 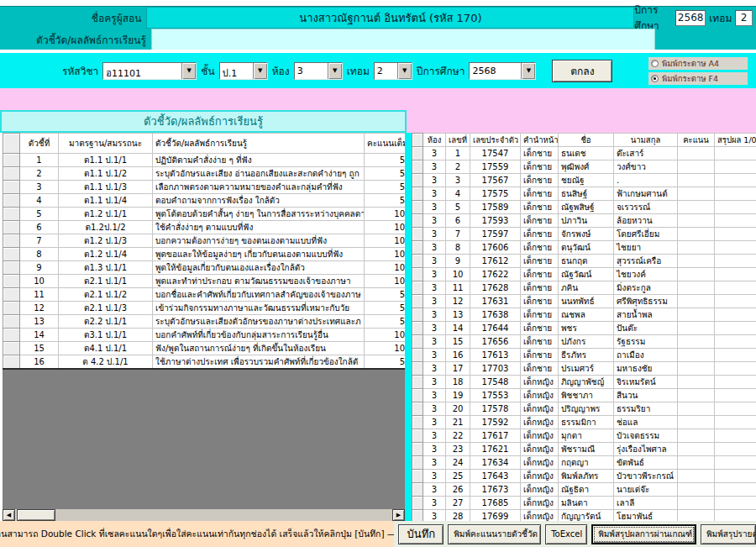 What do you see at coordinates (223, 515) in the screenshot?
I see `scrollbar-track` at bounding box center [223, 515].